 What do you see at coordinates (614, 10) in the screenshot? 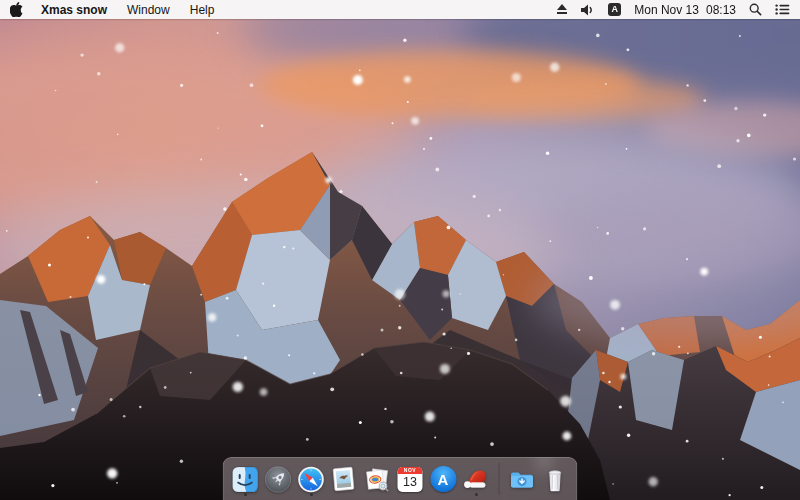
I see `input-source-menu: A` at bounding box center [614, 10].